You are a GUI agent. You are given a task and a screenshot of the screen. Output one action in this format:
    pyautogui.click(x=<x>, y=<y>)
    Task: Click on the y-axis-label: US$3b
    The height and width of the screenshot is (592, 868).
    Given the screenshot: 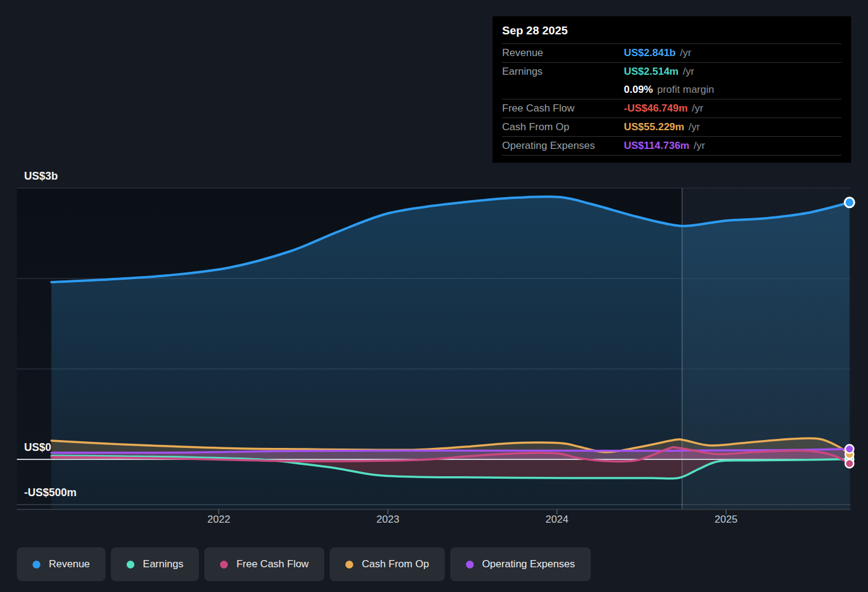 What is the action you would take?
    pyautogui.click(x=41, y=176)
    